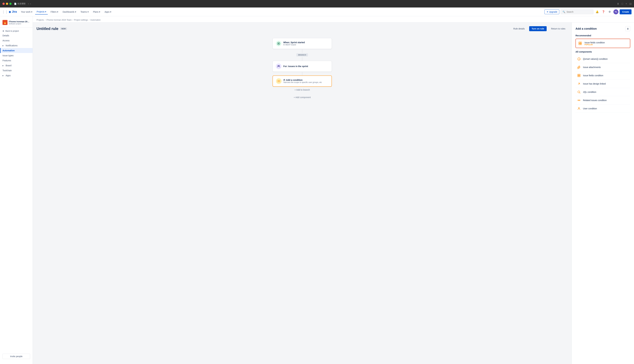 This screenshot has height=364, width=634. Describe the element at coordinates (618, 4) in the screenshot. I see `download-icon: ⬇` at that location.